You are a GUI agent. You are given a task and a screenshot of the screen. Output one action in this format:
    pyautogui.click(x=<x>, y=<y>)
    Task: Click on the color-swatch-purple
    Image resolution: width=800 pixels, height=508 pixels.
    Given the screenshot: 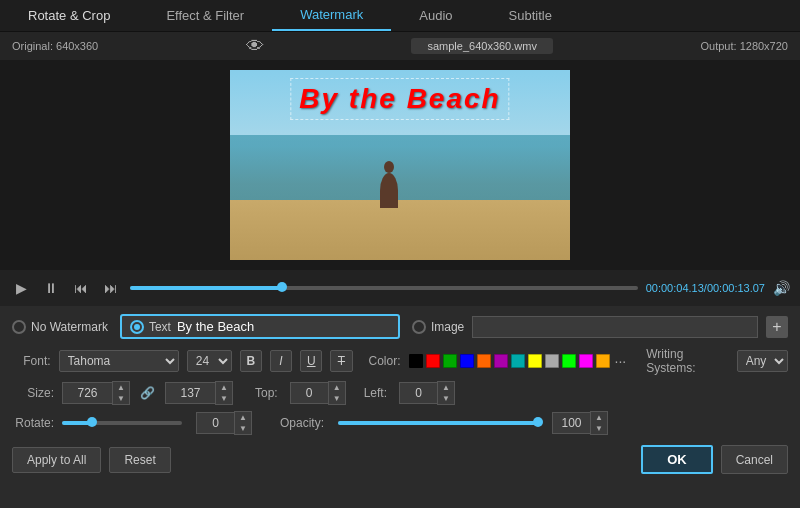 What is the action you would take?
    pyautogui.click(x=501, y=361)
    